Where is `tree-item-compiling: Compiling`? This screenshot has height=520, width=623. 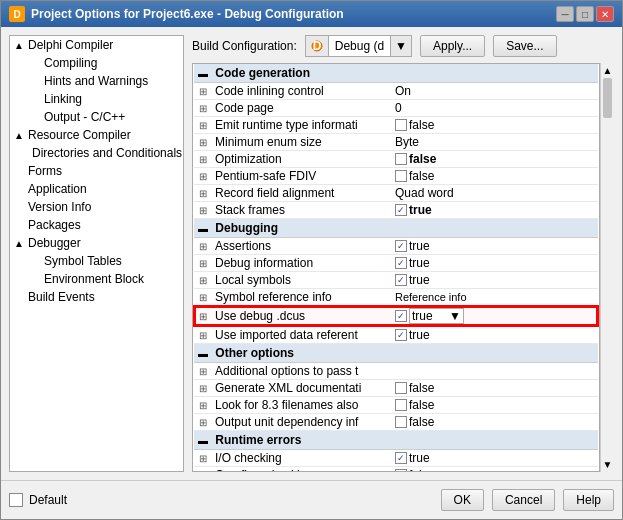 tree-item-compiling: Compiling is located at coordinates (96, 63).